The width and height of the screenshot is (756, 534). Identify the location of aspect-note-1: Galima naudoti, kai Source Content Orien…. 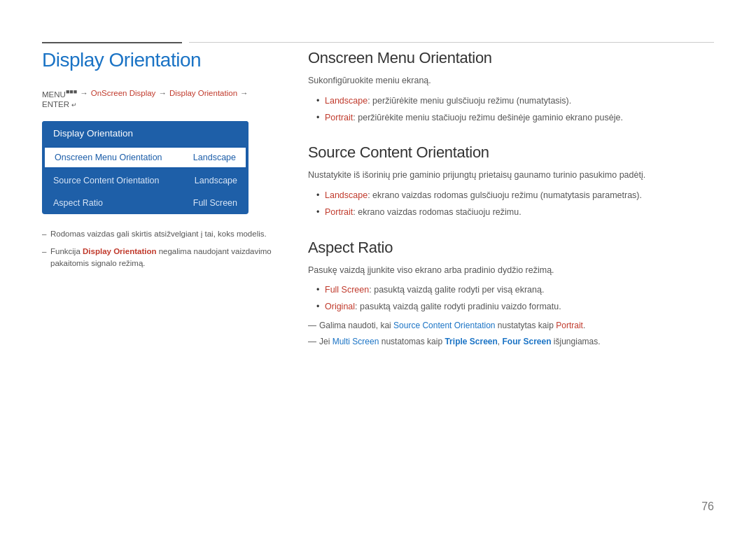
(511, 325).